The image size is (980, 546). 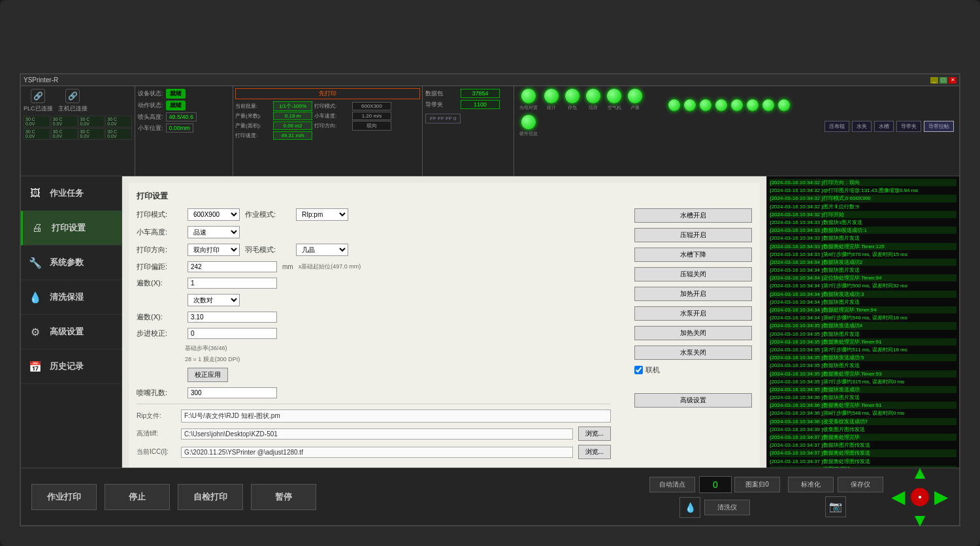 I want to click on sidebar-item-system: 🔧 系统参数, so click(x=71, y=263).